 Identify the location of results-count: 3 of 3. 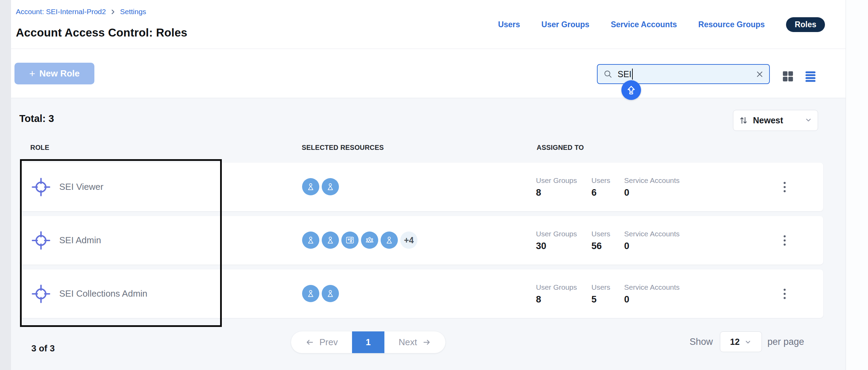
(43, 349).